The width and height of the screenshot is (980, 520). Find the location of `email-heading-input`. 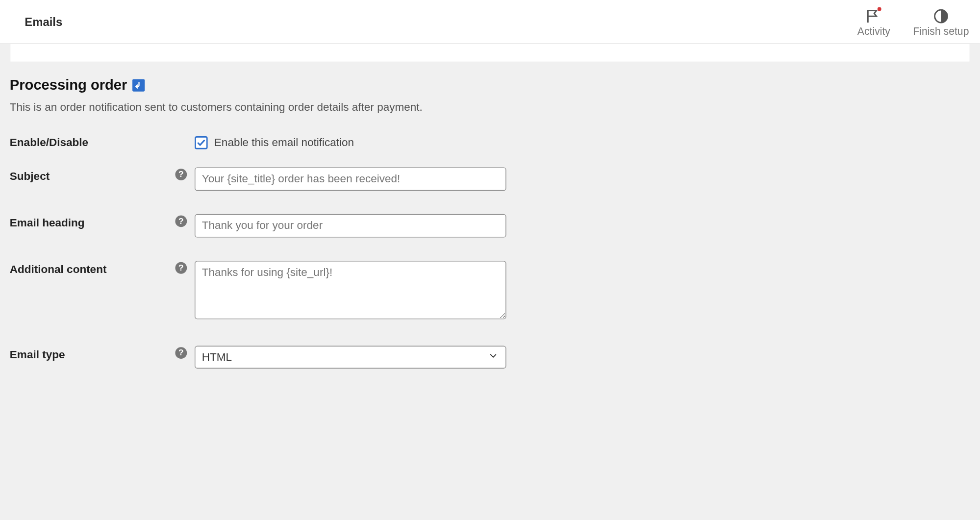

email-heading-input is located at coordinates (350, 226).